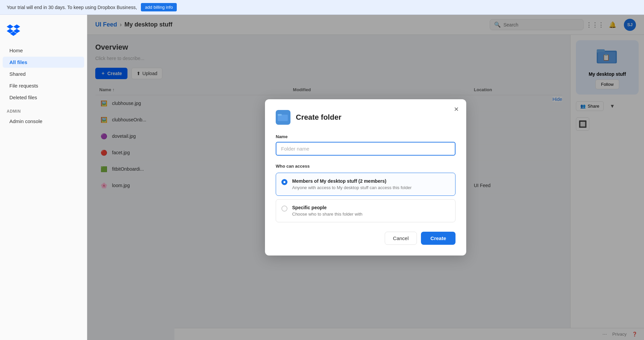 The width and height of the screenshot is (644, 340). What do you see at coordinates (327, 214) in the screenshot?
I see `specific-option-desc: Choose who to share this folder with` at bounding box center [327, 214].